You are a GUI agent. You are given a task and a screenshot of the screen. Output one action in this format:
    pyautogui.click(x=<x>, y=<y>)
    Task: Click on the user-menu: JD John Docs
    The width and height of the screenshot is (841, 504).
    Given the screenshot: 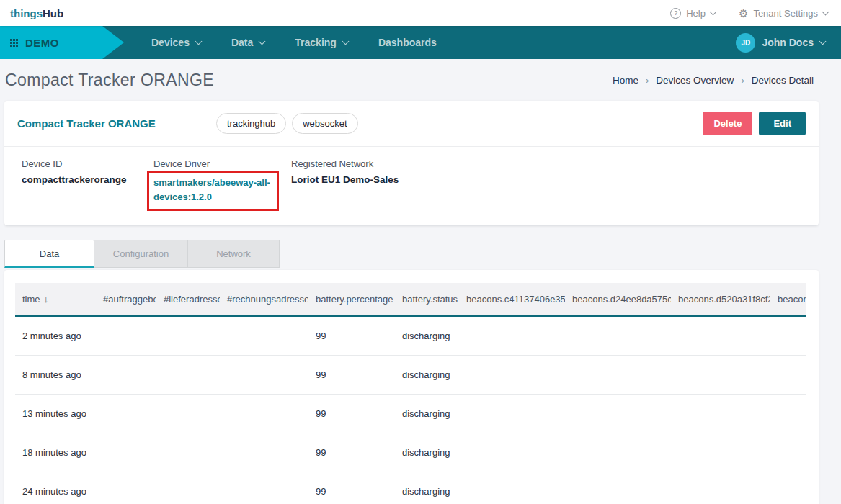 What is the action you would take?
    pyautogui.click(x=780, y=43)
    